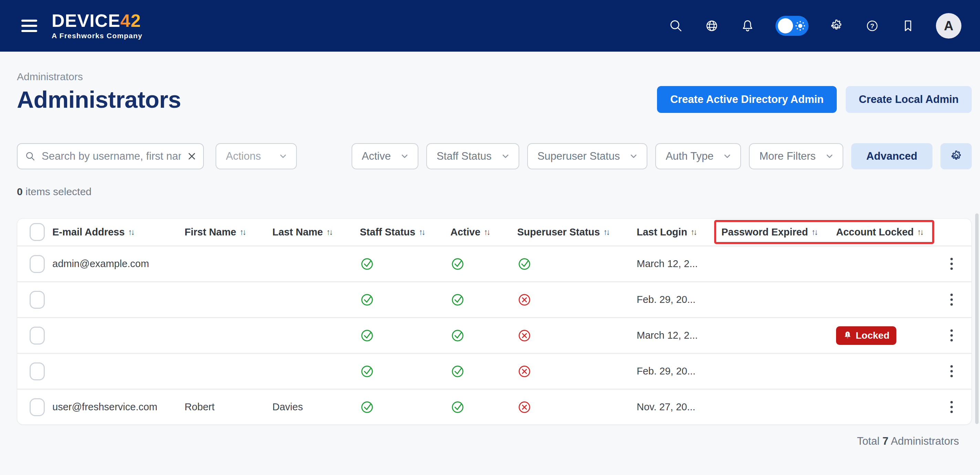 This screenshot has height=475, width=980. I want to click on table-total: Total 7 Administrators, so click(494, 441).